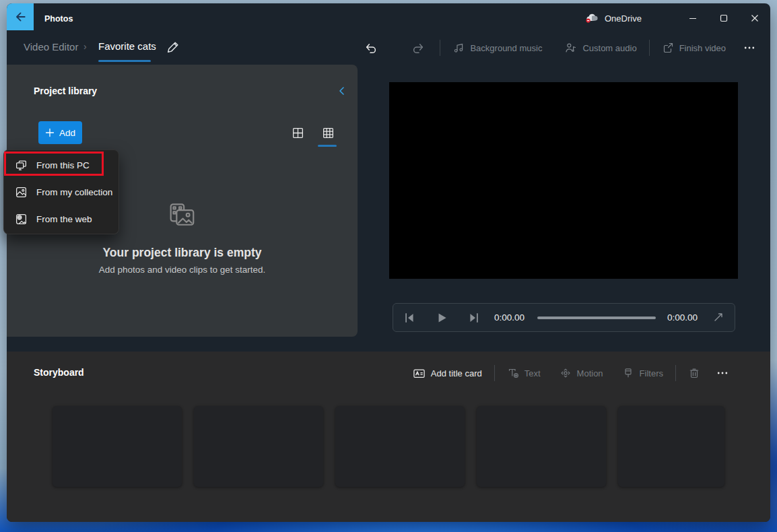 This screenshot has height=532, width=777. I want to click on add-button: Add, so click(61, 133).